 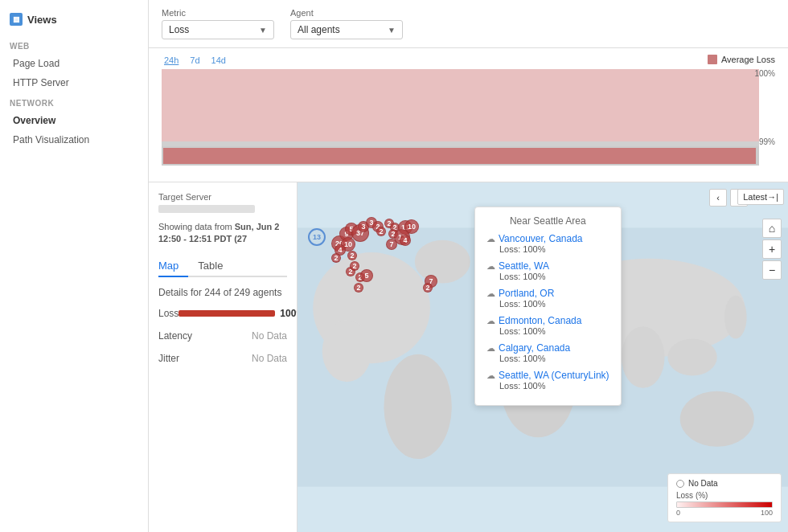 I want to click on agent-select: All agents ▼, so click(x=347, y=30).